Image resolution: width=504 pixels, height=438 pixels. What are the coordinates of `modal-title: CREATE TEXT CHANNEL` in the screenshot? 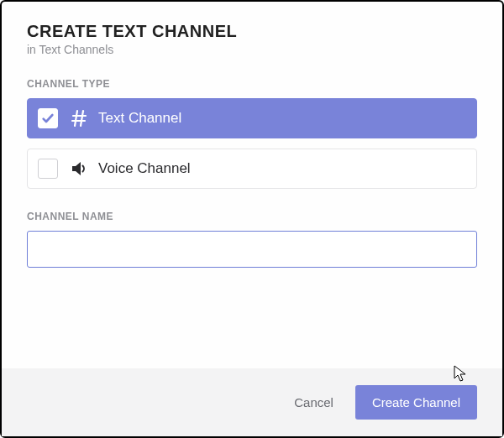 It's located at (252, 32).